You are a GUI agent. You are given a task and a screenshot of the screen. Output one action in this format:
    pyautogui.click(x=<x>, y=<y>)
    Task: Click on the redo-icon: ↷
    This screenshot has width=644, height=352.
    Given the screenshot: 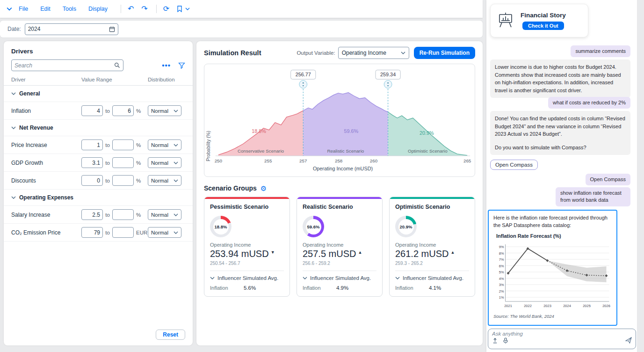 What is the action you would take?
    pyautogui.click(x=144, y=9)
    